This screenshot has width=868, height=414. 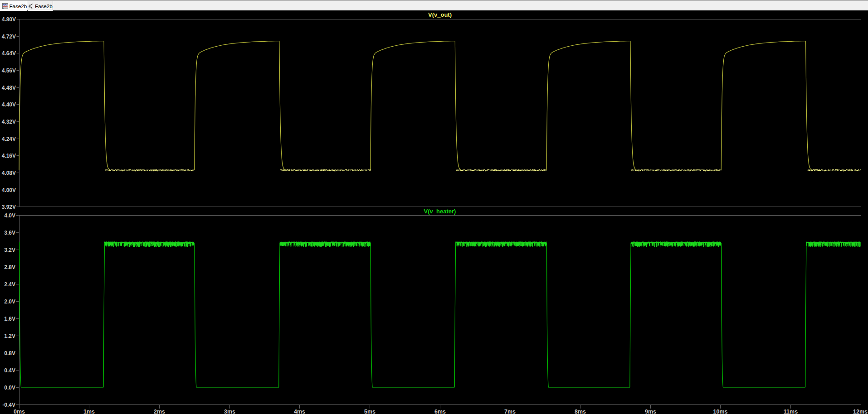 I want to click on svg-text: 12ms, so click(x=860, y=411).